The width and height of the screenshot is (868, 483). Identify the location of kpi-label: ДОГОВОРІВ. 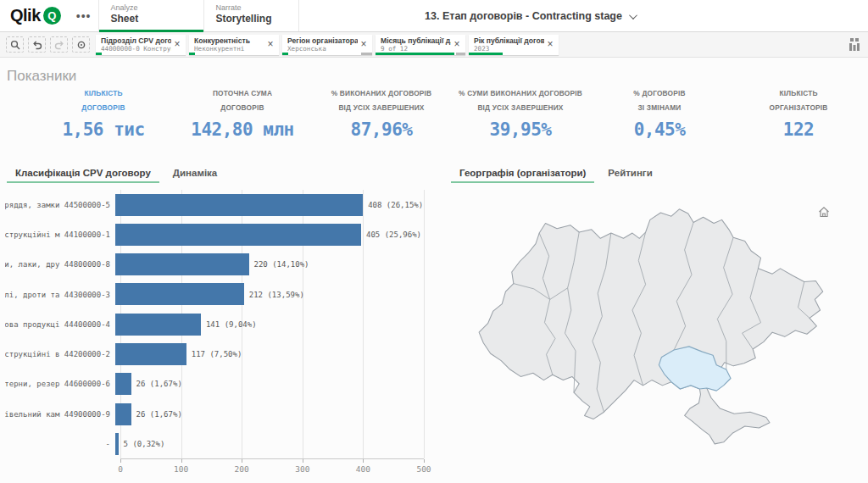
(242, 108).